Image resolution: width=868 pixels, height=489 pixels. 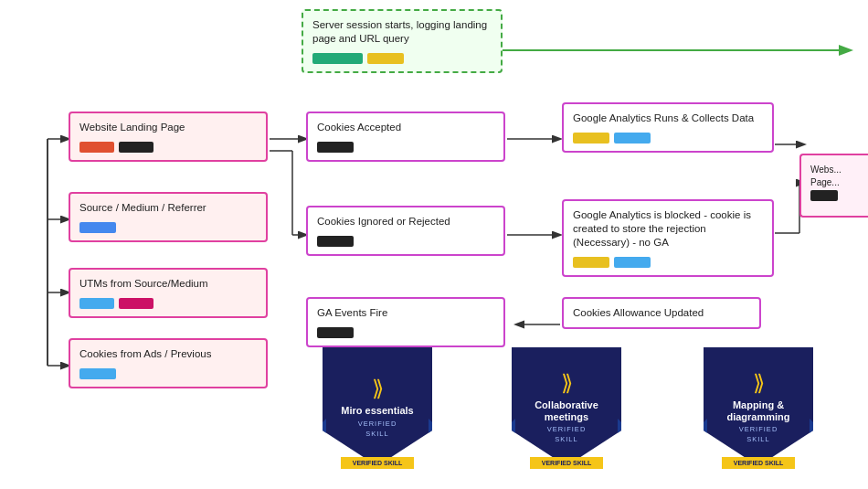 I want to click on ga-blocked-bars, so click(x=668, y=262).